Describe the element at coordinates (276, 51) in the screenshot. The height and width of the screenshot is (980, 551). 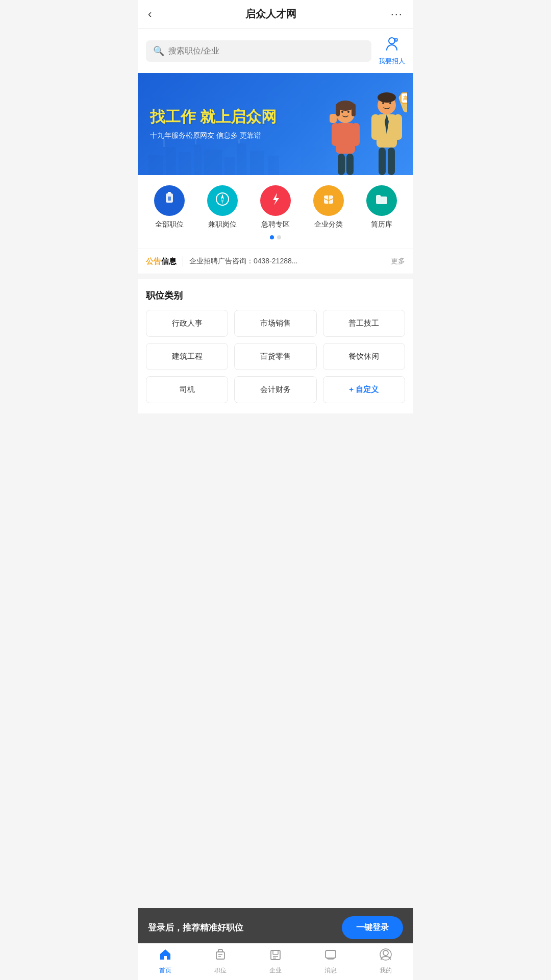
I see `search-section: 🔍 ? 我要招人` at that location.